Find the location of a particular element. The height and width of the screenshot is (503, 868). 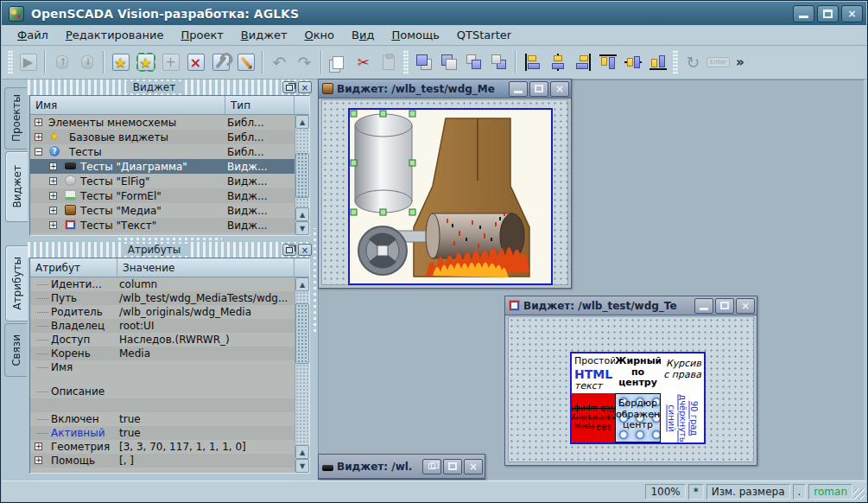

attribute-row: Включенtrue is located at coordinates (162, 419).